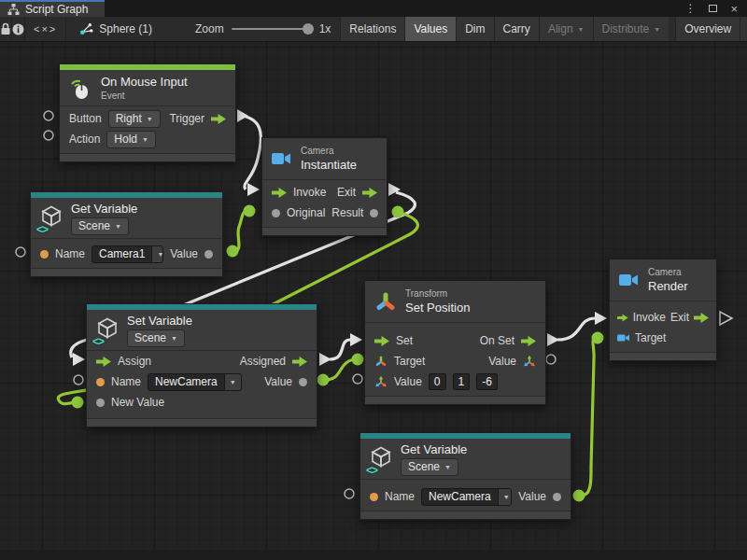 This screenshot has width=747, height=560. Describe the element at coordinates (308, 29) in the screenshot. I see `zoom-slider-handle` at that location.